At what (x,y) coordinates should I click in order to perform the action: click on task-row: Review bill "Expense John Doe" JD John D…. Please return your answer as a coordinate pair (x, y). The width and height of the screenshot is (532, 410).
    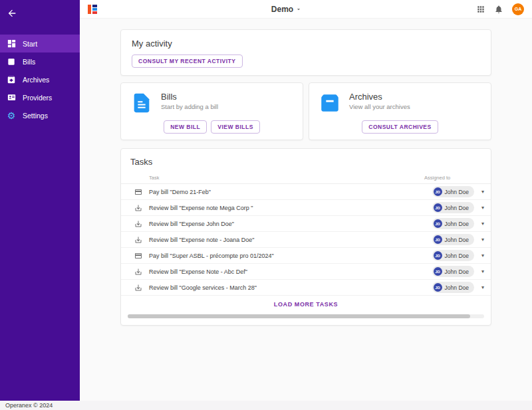
    Looking at the image, I should click on (306, 224).